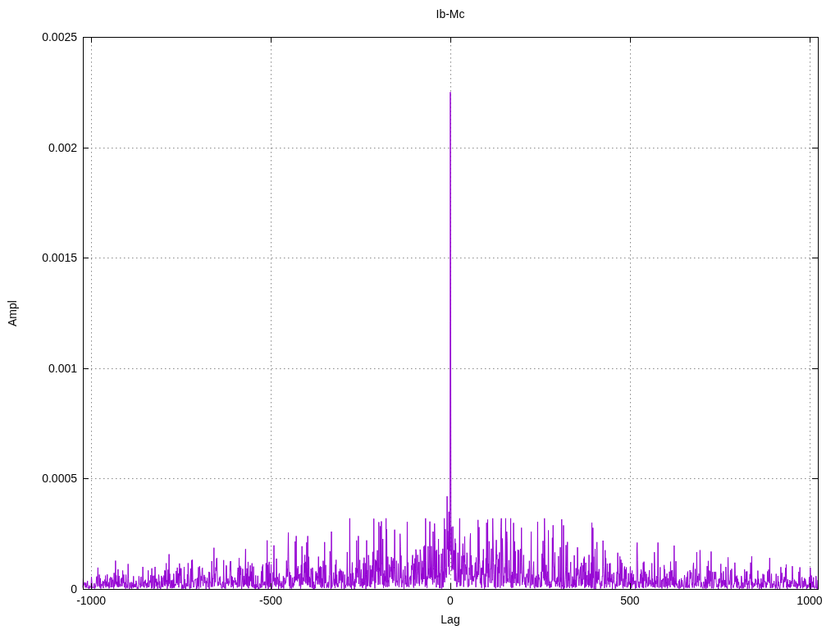 Image resolution: width=840 pixels, height=630 pixels. I want to click on y-tick-label: 0, so click(74, 589).